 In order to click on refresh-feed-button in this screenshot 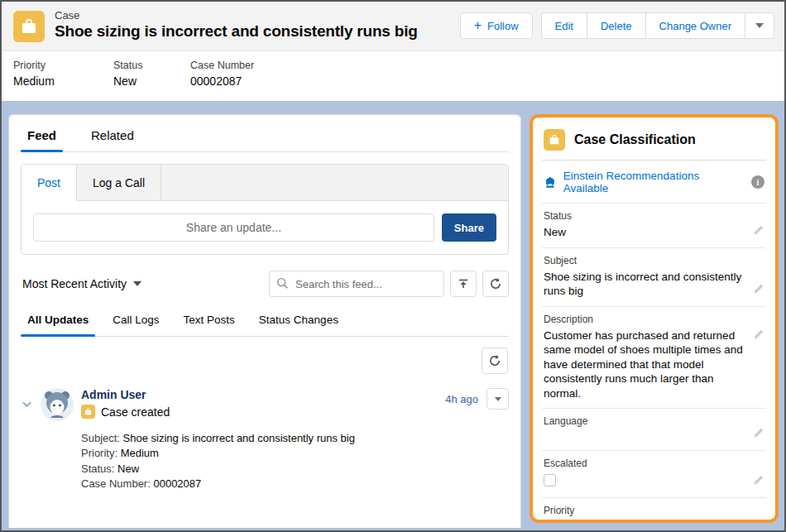, I will do `click(496, 284)`.